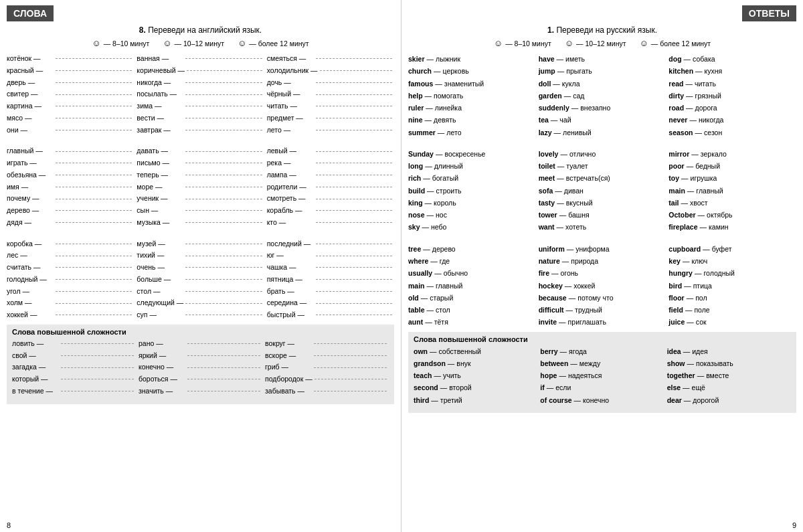 The image size is (803, 532). Describe the element at coordinates (732, 166) in the screenshot. I see `list-item: poor — бедный` at that location.